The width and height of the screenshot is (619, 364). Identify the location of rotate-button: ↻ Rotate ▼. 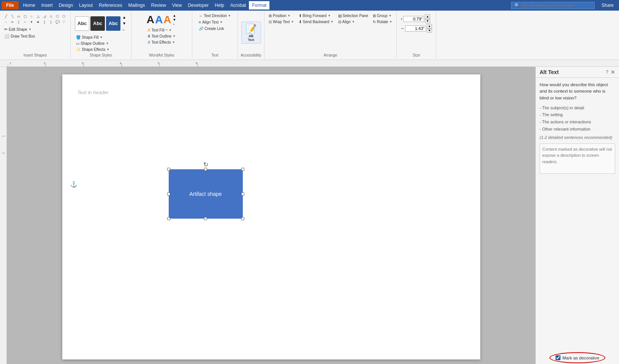
(382, 22).